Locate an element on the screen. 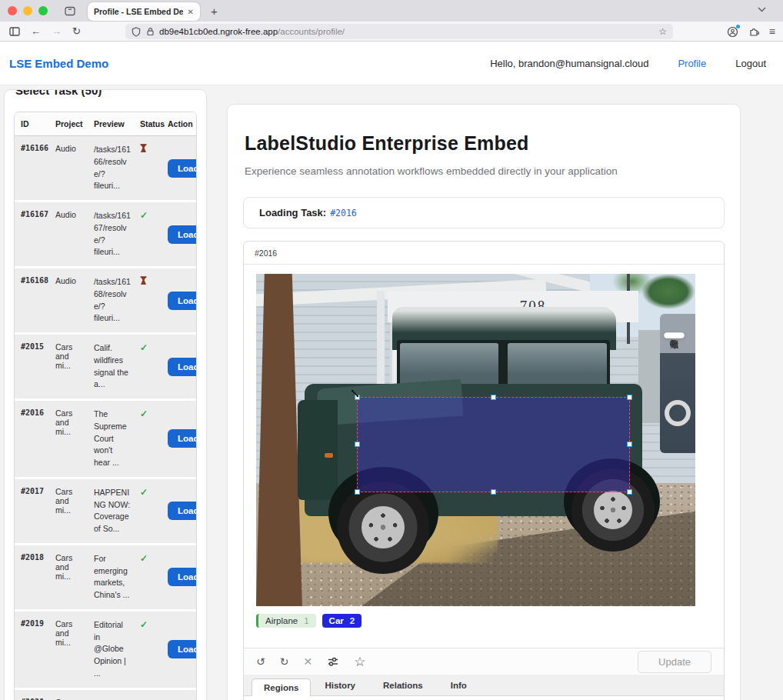 The height and width of the screenshot is (700, 783). task-preview: /tasks/16166/resolve/?fileuri... is located at coordinates (111, 168).